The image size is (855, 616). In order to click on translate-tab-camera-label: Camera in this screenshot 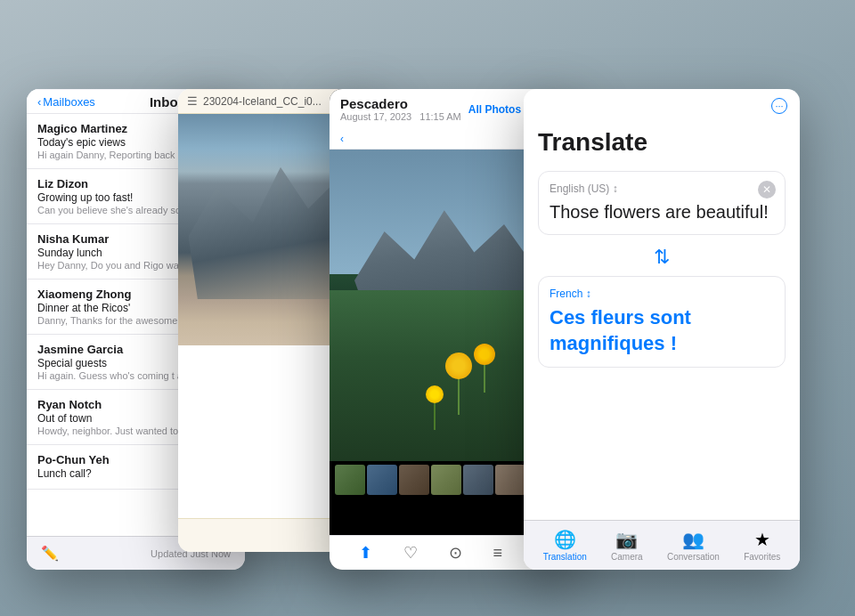, I will do `click(627, 557)`.